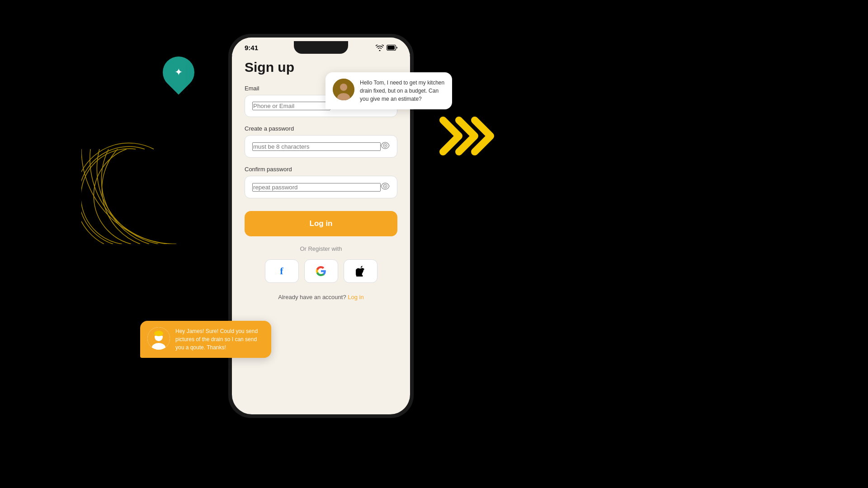  I want to click on confirm-password-input, so click(316, 187).